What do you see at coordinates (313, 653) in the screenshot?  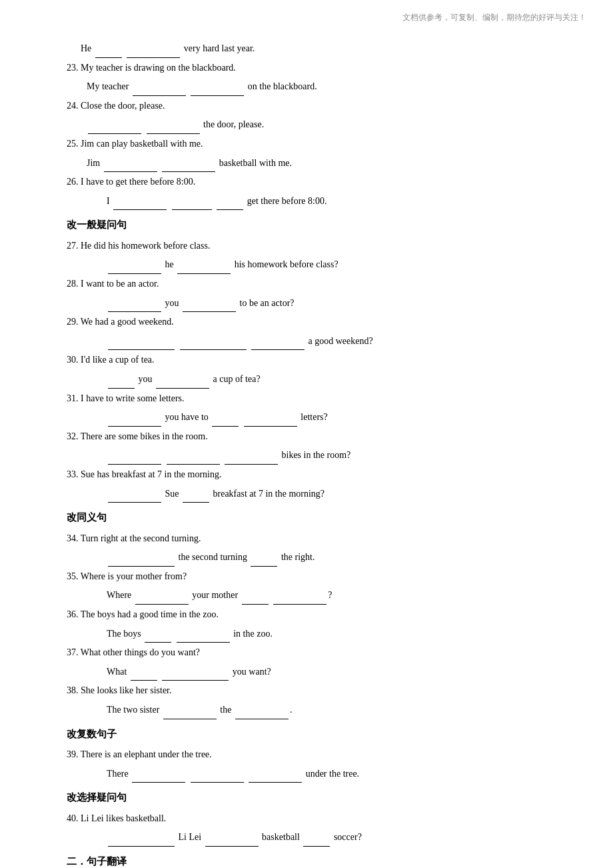 I see `line-37: 37. What other things do you want?` at bounding box center [313, 653].